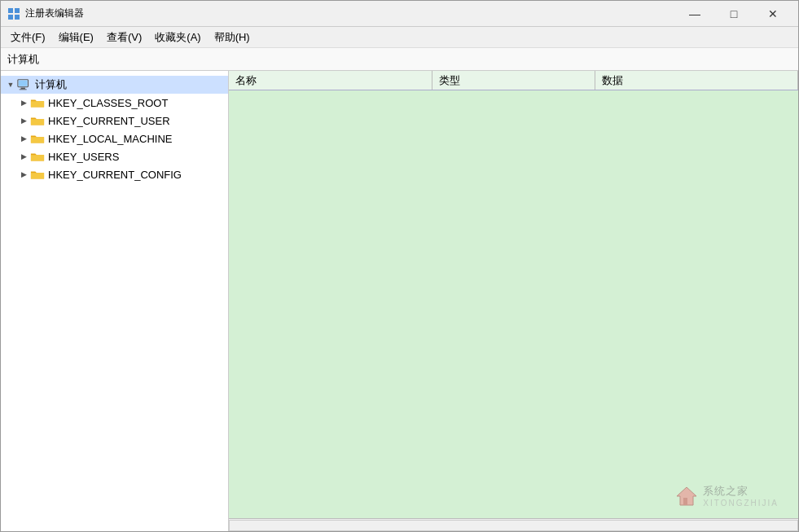 This screenshot has height=532, width=799. Describe the element at coordinates (77, 37) in the screenshot. I see `menu-edit: 编辑(E)` at that location.